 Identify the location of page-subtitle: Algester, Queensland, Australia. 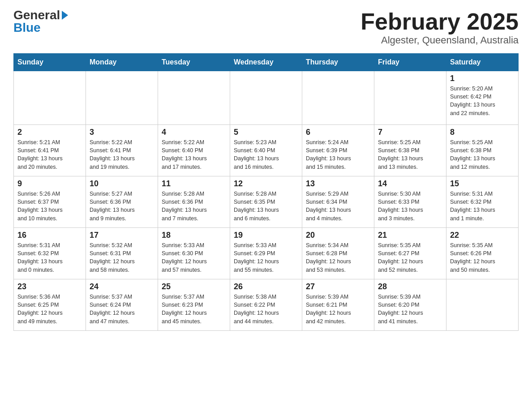
(440, 40).